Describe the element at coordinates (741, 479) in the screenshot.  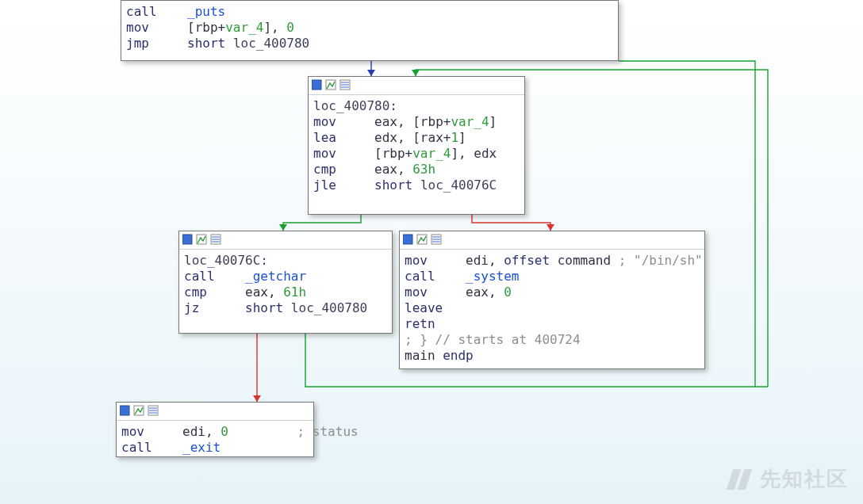
I see `watermark-logo-icon` at that location.